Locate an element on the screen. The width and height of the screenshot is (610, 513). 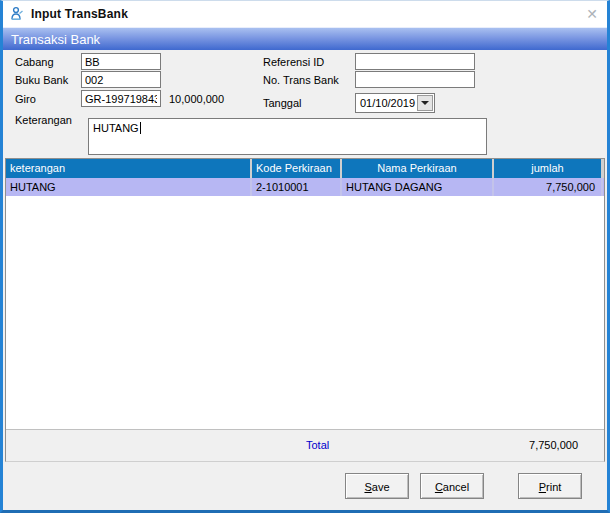
cell-nama-perkiraan: HUTANG DAGANG is located at coordinates (418, 187).